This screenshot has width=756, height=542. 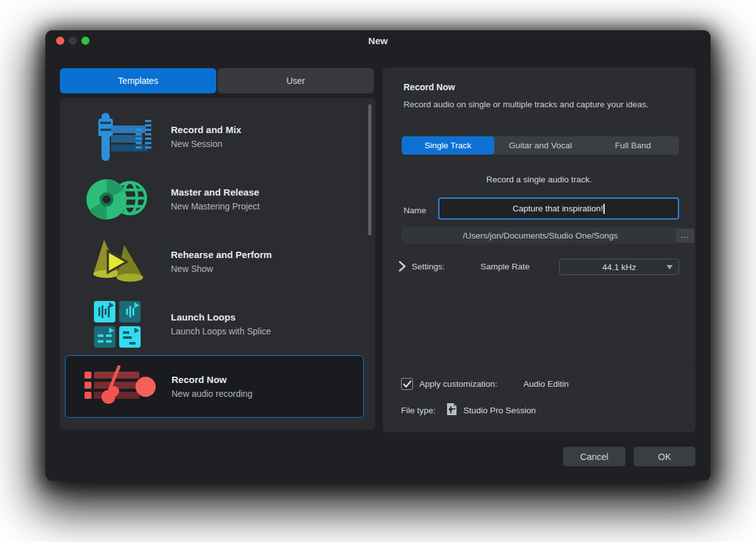 What do you see at coordinates (594, 457) in the screenshot?
I see `cancel-button: Cancel` at bounding box center [594, 457].